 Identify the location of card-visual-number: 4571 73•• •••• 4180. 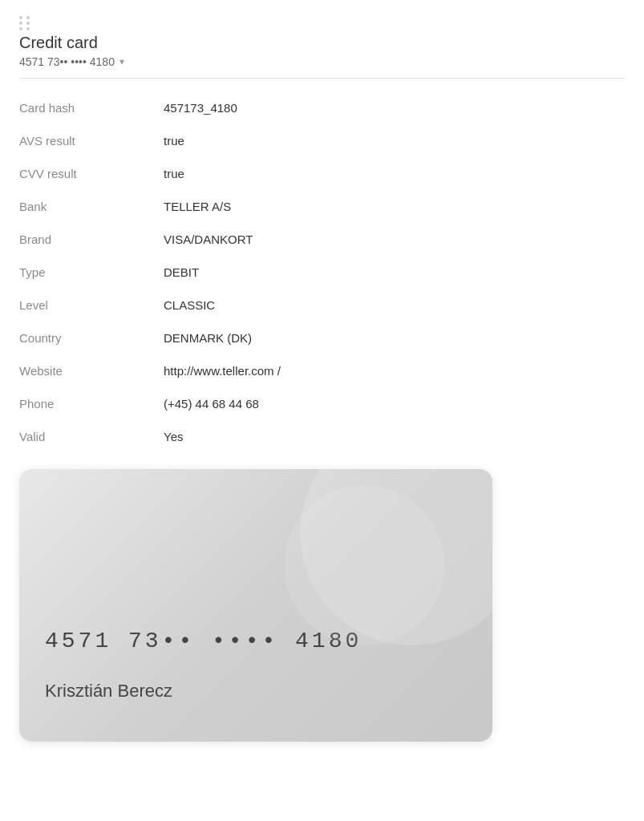
(204, 641).